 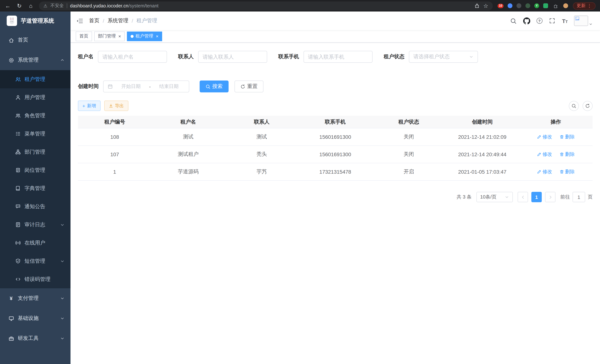 I want to click on goto-page: 前往 页, so click(x=577, y=197).